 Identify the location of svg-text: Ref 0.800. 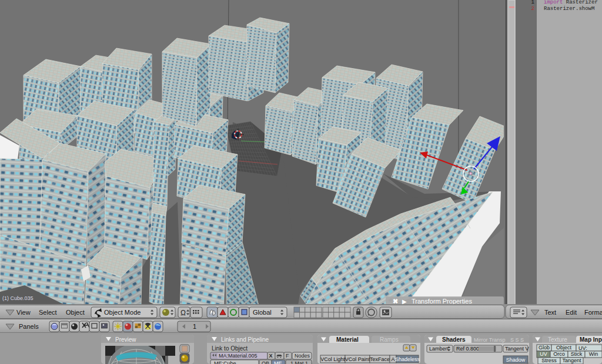
(468, 349).